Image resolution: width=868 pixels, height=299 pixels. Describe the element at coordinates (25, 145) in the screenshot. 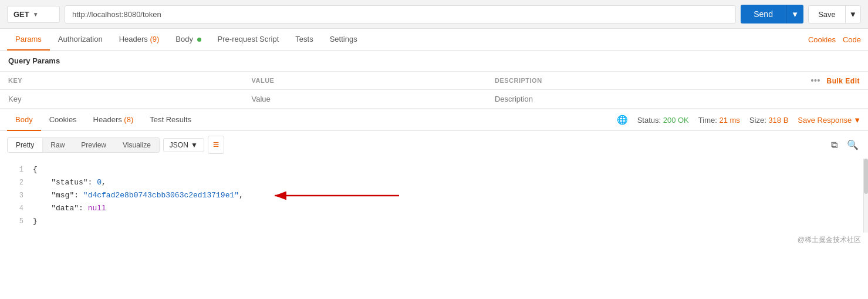

I see `format-tab-pretty: Pretty` at that location.